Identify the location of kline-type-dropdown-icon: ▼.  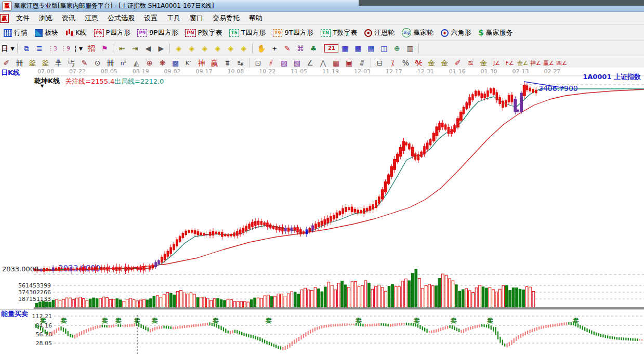
(42, 86).